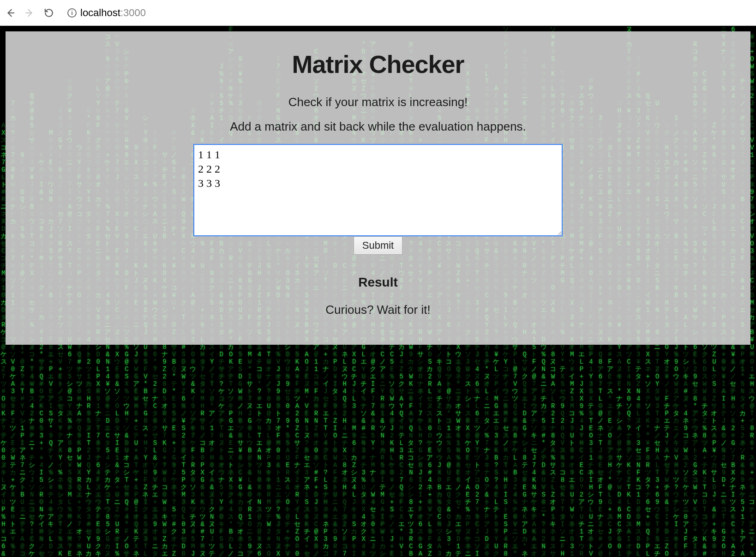 The width and height of the screenshot is (756, 557). I want to click on address-bar: i localhost:3000, so click(407, 13).